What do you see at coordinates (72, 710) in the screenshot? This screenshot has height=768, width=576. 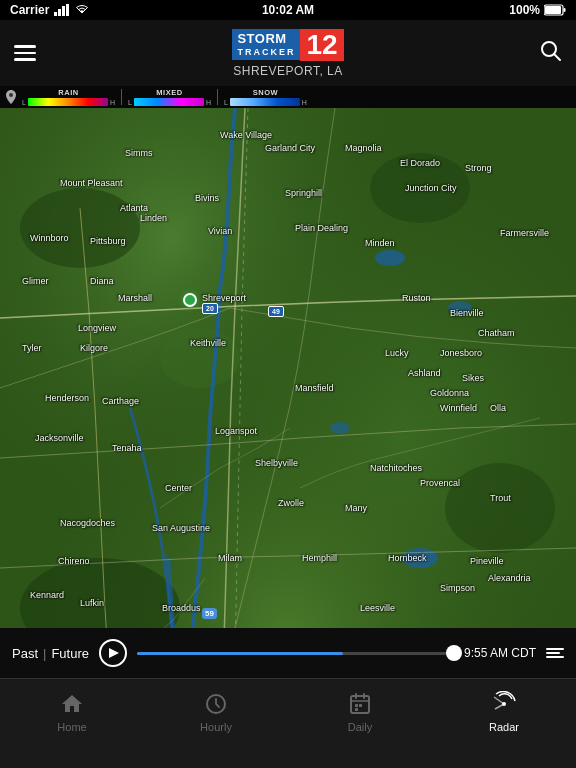 I see `tab-home: Home` at bounding box center [72, 710].